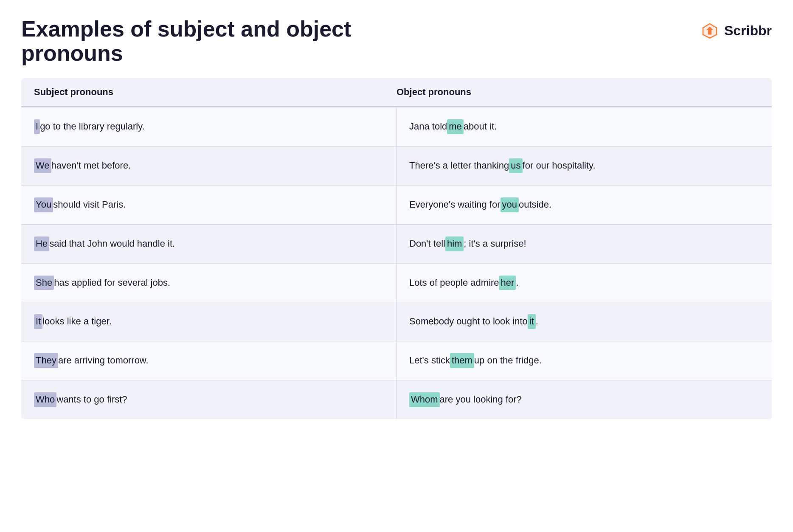 This screenshot has height=532, width=793. Describe the element at coordinates (736, 31) in the screenshot. I see `logo: Scribbr` at that location.